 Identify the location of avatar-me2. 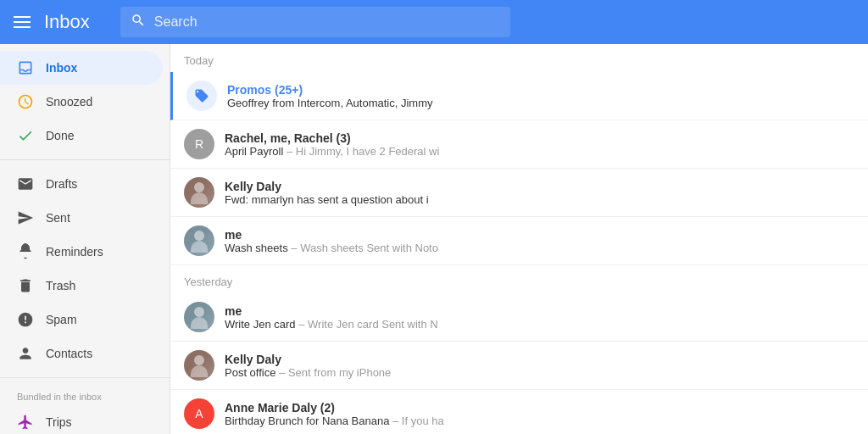
(199, 317).